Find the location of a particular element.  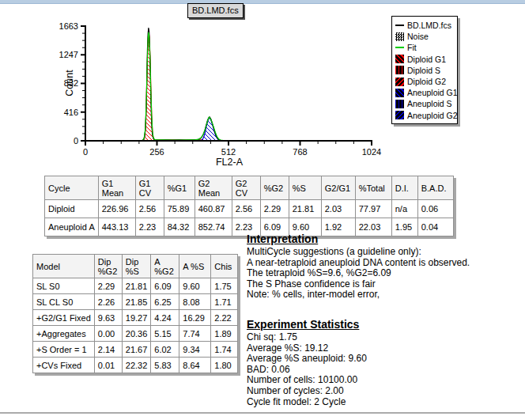

table-row: +S Order = 12.1421.676.029.341.74 is located at coordinates (136, 350).